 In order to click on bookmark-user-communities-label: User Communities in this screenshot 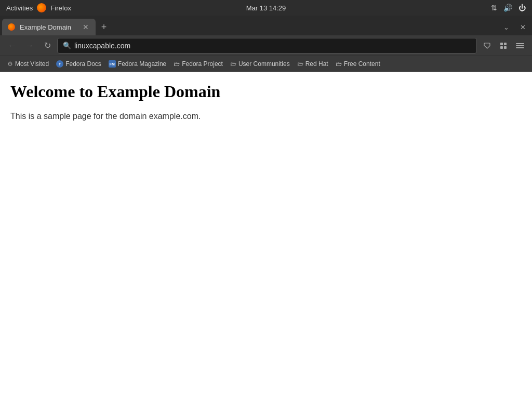, I will do `click(264, 64)`.